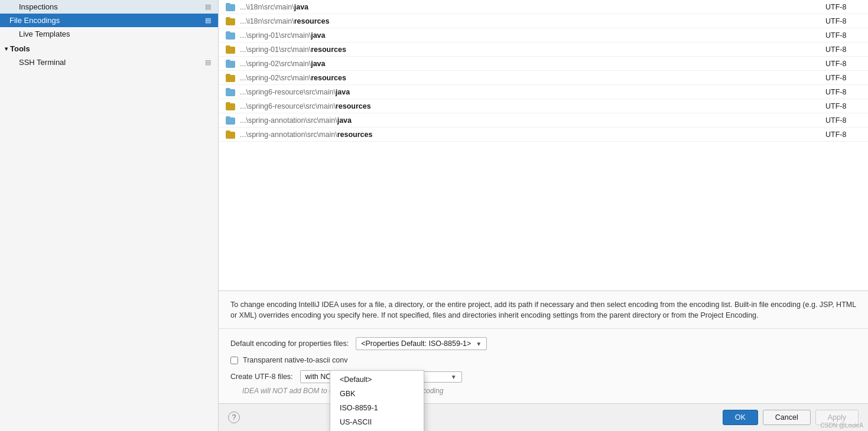  Describe the element at coordinates (109, 20) in the screenshot. I see `sidebar-item-file-encodings: File Encodings ▤` at that location.